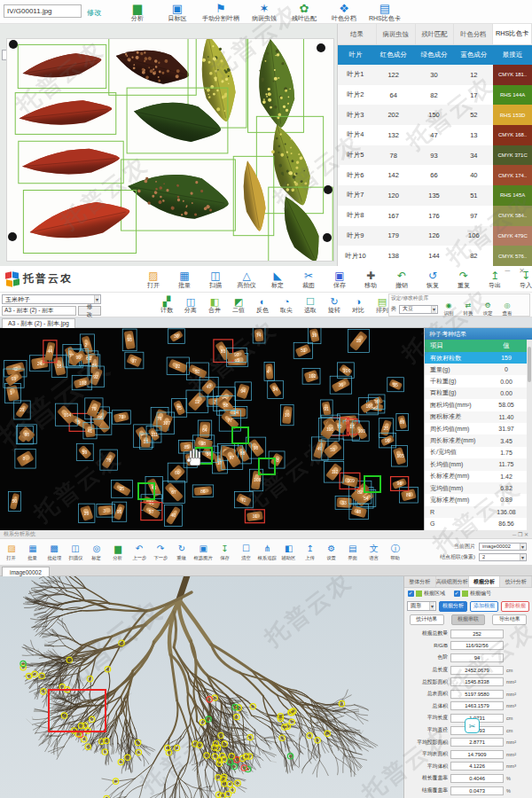 The image size is (532, 798). I want to click on leaf-table-row: 叶片7 120 135 51 RHS 145A, so click(434, 195).